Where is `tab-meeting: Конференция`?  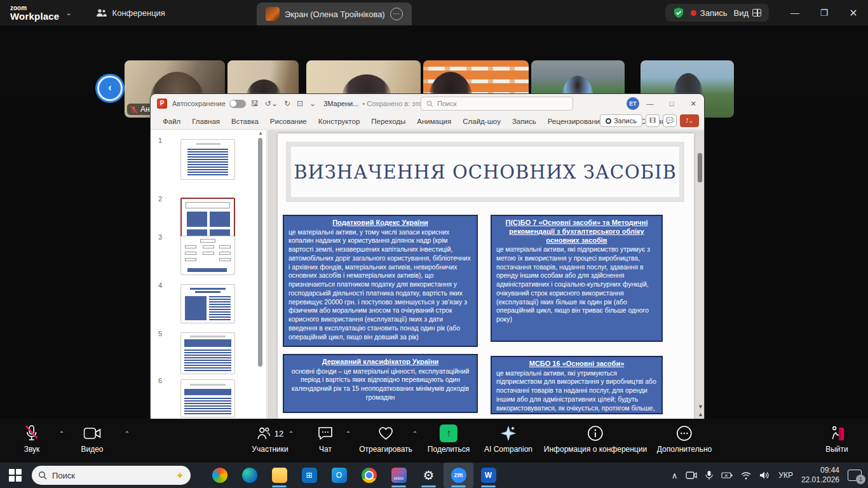
tab-meeting: Конференция is located at coordinates (131, 13).